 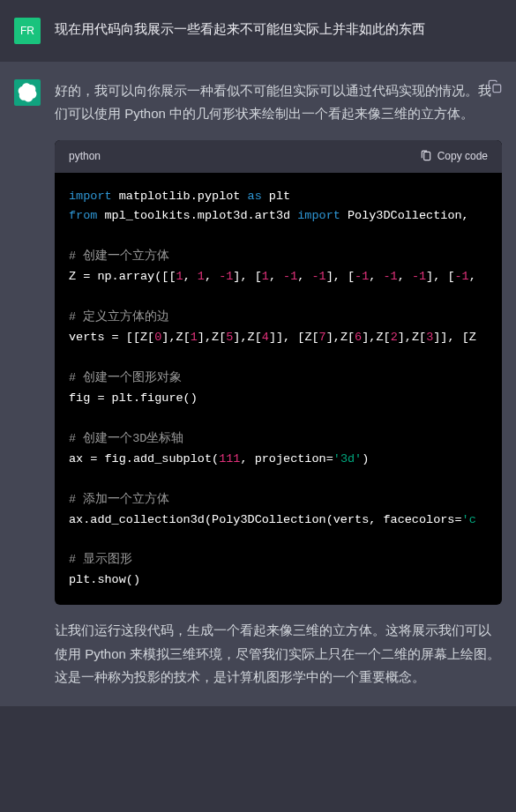 I want to click on code-language-label: python, so click(x=85, y=157).